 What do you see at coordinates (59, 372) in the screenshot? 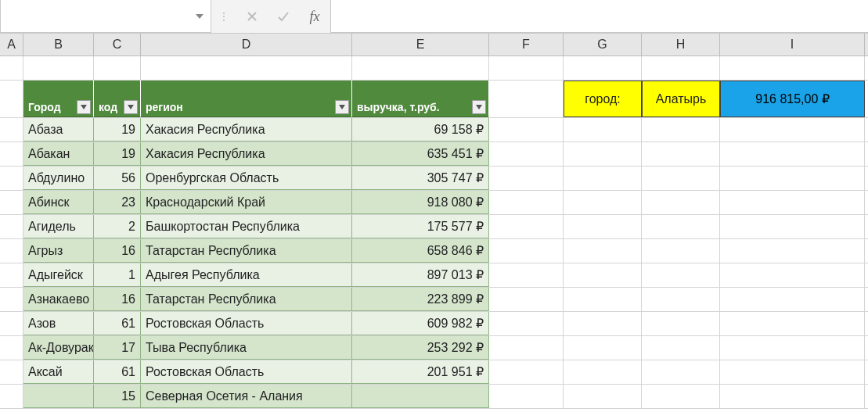
I see `cell-city: Аксай` at bounding box center [59, 372].